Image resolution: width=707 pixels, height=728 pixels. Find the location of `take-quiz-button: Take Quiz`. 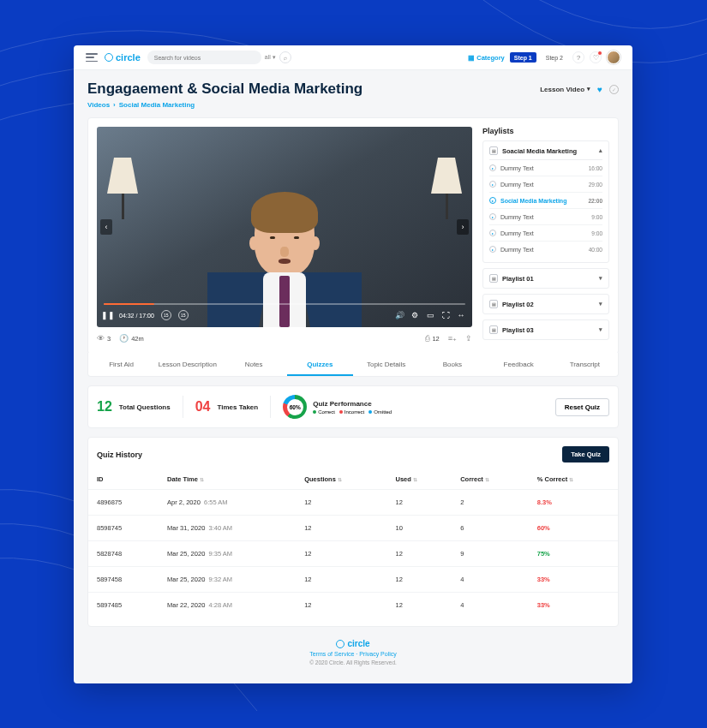

take-quiz-button: Take Quiz is located at coordinates (586, 454).